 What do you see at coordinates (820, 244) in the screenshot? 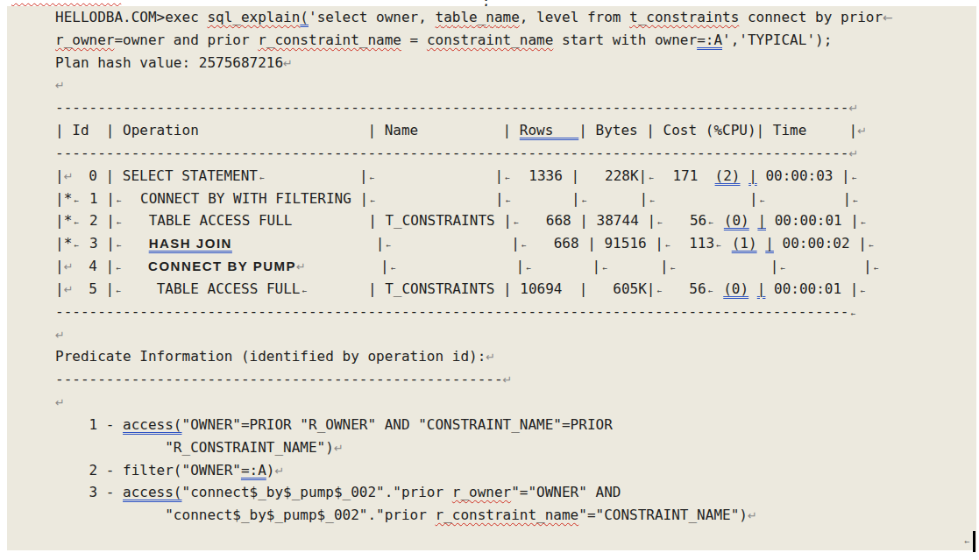
I see `plain-text: 00:00:02 |` at bounding box center [820, 244].